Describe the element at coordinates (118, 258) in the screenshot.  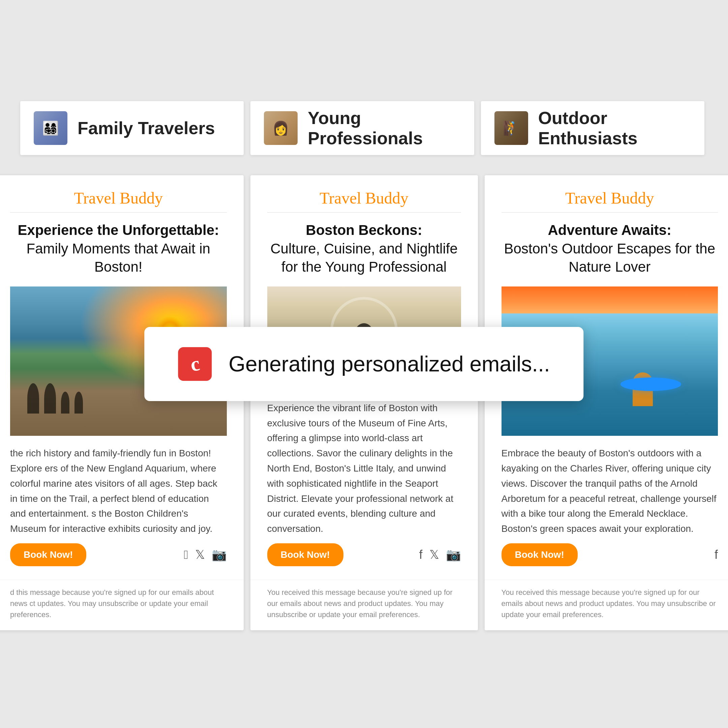
I see `email-title-regular-family: Family Moments that Await in Boston!` at that location.